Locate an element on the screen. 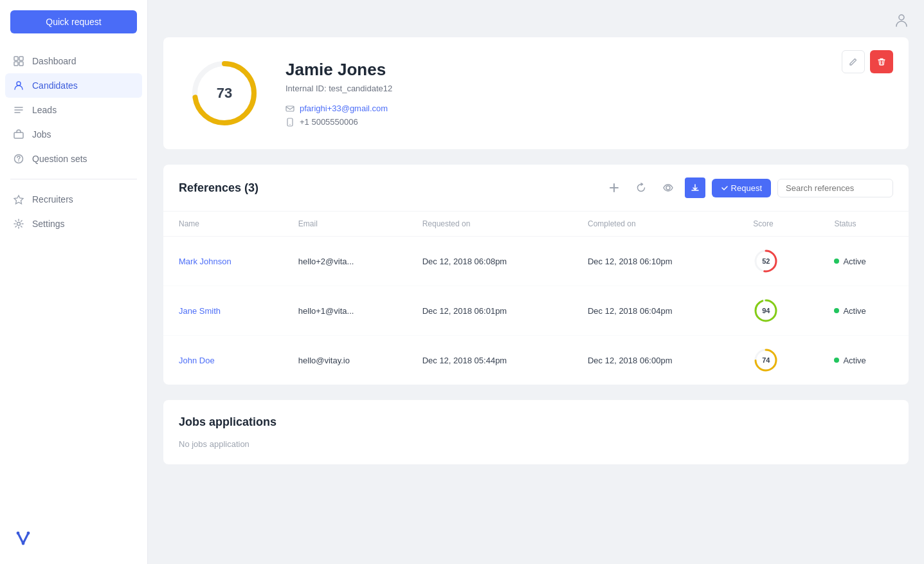 This screenshot has width=924, height=564. delete-button is located at coordinates (882, 62).